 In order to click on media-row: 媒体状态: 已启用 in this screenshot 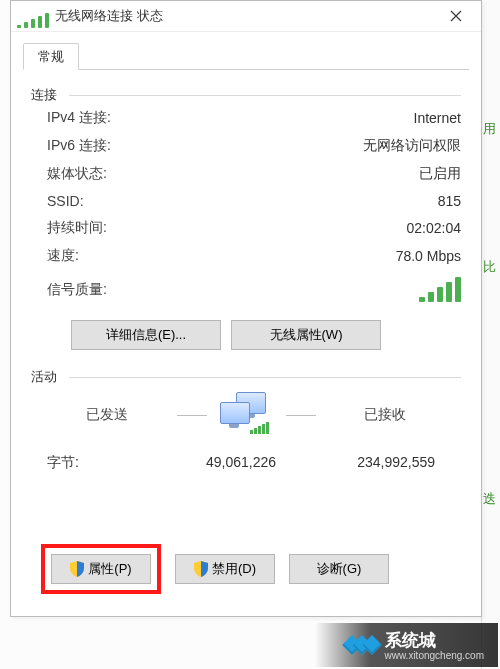, I will do `click(246, 174)`.